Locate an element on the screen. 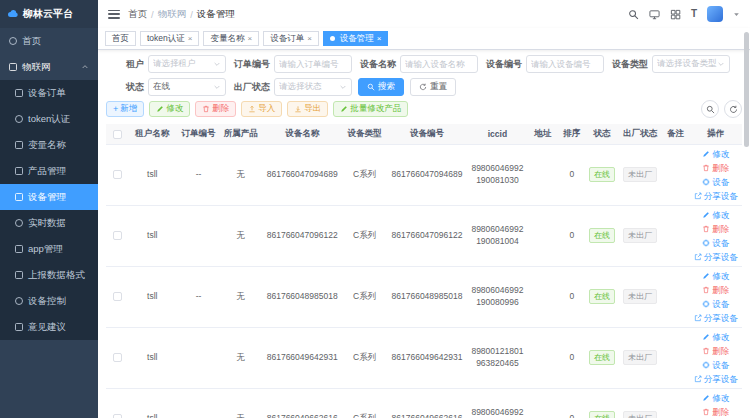 This screenshot has width=750, height=418. refresh-button is located at coordinates (733, 109).